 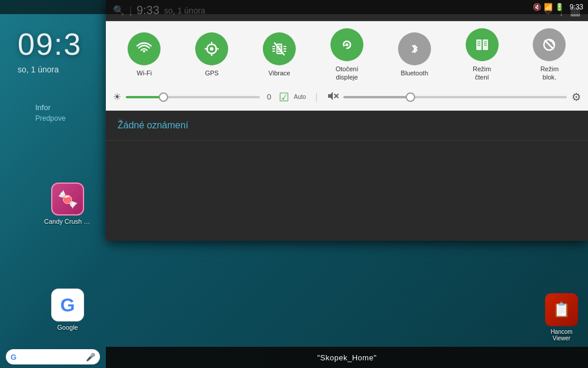 What do you see at coordinates (347, 358) in the screenshot?
I see `network-ssid: "Skopek_Home"` at bounding box center [347, 358].